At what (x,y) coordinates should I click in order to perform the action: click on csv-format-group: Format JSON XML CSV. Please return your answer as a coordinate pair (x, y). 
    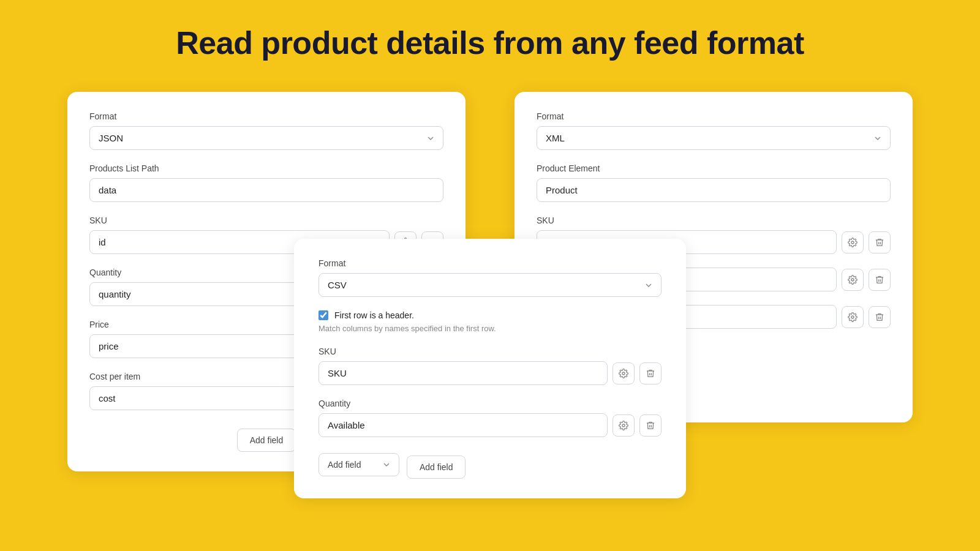
    Looking at the image, I should click on (490, 278).